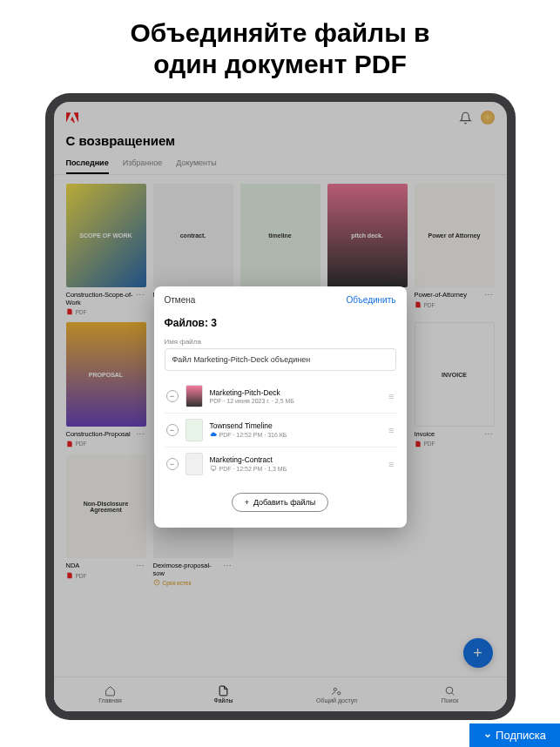 The width and height of the screenshot is (560, 747). What do you see at coordinates (280, 33) in the screenshot?
I see `promo-line1: Объединяйте файлы в` at bounding box center [280, 33].